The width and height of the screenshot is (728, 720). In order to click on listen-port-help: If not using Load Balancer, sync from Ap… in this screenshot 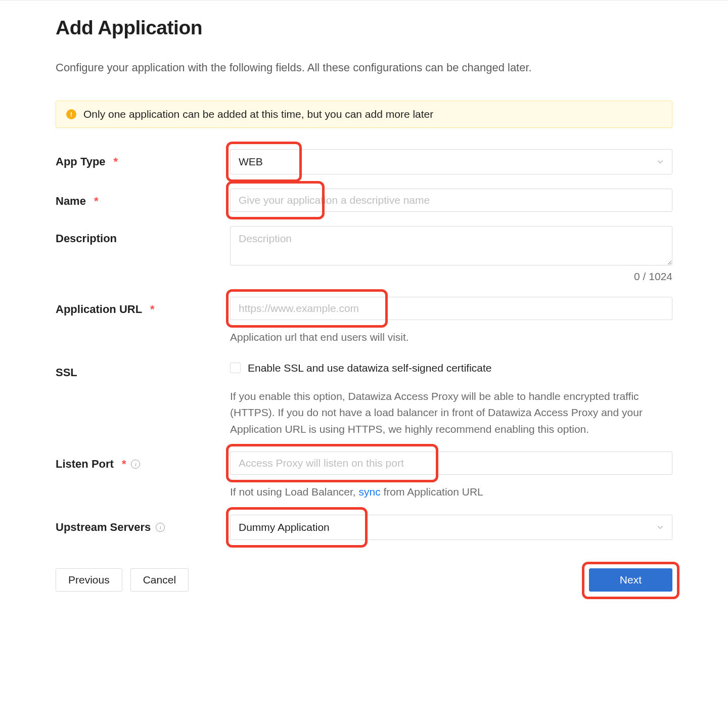, I will do `click(451, 492)`.